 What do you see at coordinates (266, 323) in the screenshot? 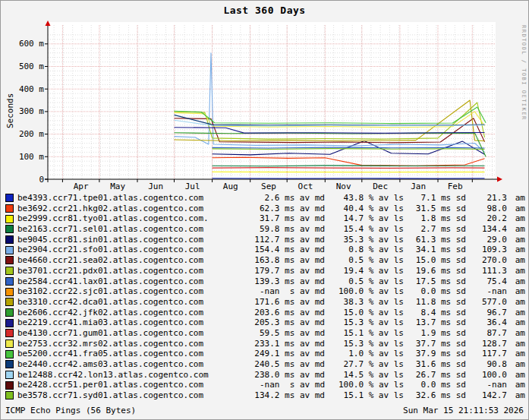
I see `legend-row: be2219.ccr41.mia03.atlas.cogentco.com 20…` at bounding box center [266, 323].